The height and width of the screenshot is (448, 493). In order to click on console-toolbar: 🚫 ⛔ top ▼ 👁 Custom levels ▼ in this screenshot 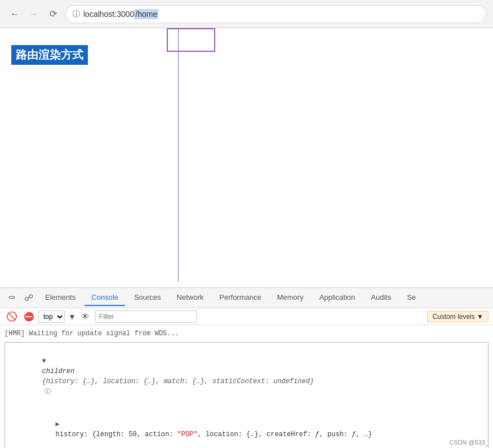, I will do `click(247, 317)`.